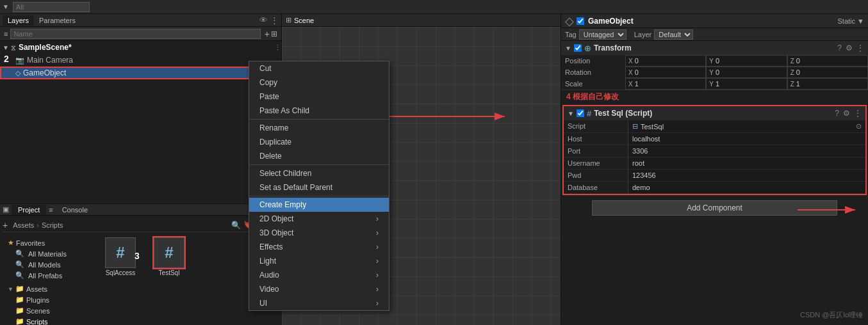  Describe the element at coordinates (578, 48) in the screenshot. I see `transform-enabled-checkbox` at that location.